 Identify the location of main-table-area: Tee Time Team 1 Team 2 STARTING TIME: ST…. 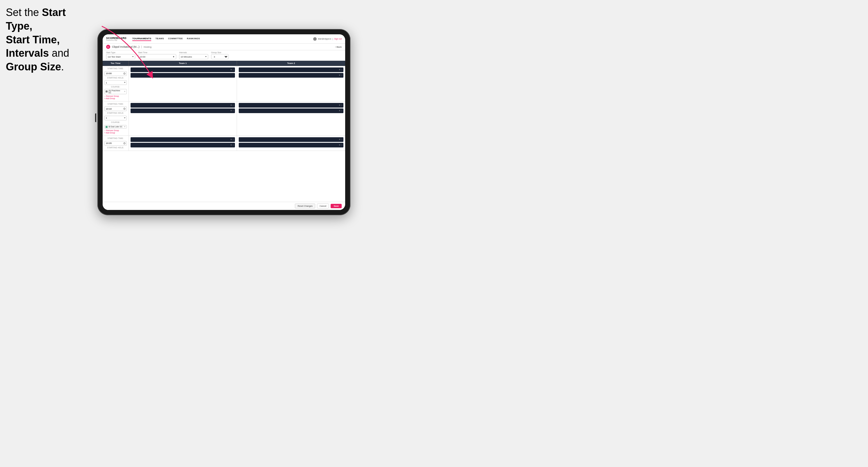
(224, 131).